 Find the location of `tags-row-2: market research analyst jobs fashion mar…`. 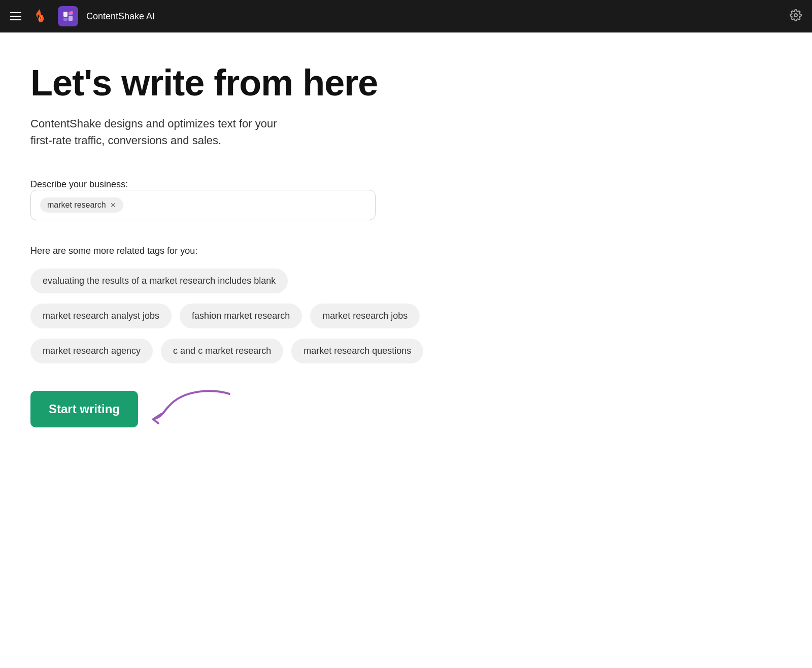

tags-row-2: market research analyst jobs fashion mar… is located at coordinates (406, 316).